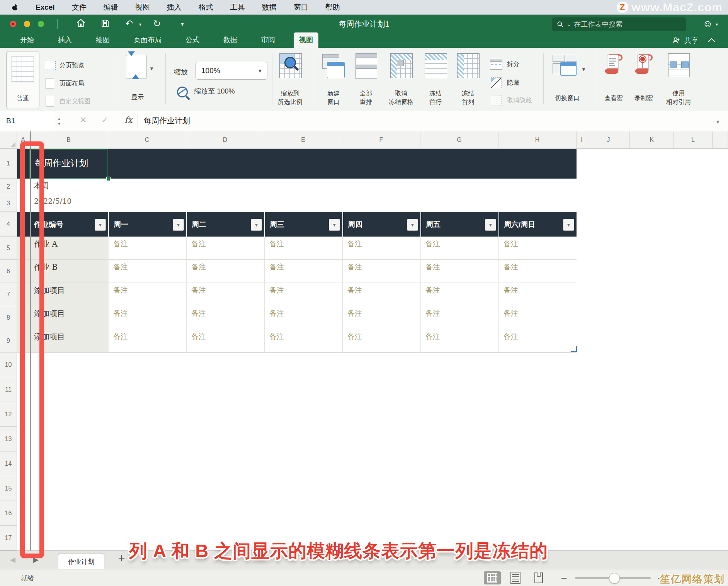 Image resolution: width=728 pixels, height=586 pixels. I want to click on table-header-label: 周三, so click(277, 225).